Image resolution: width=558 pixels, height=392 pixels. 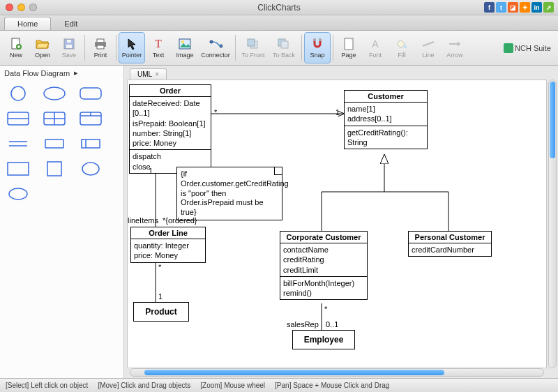 I want to click on line-button: Line, so click(x=428, y=47).